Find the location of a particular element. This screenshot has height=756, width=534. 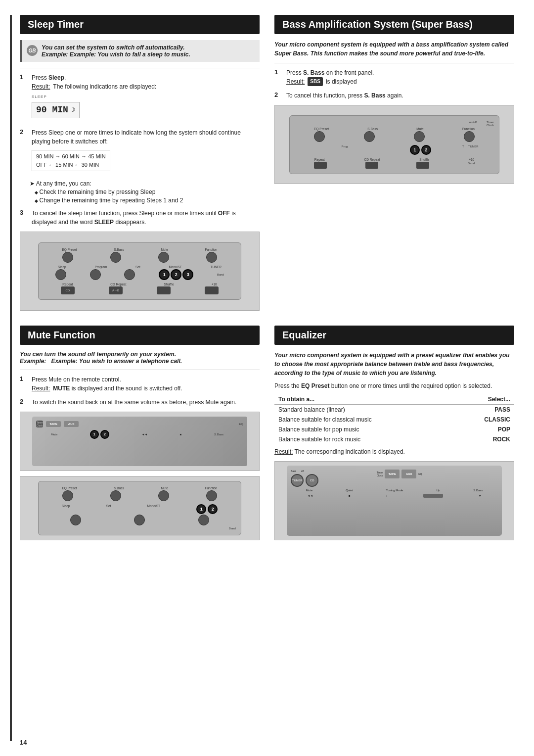

bass-intro: Your micro component system is equipped … is located at coordinates (395, 49).